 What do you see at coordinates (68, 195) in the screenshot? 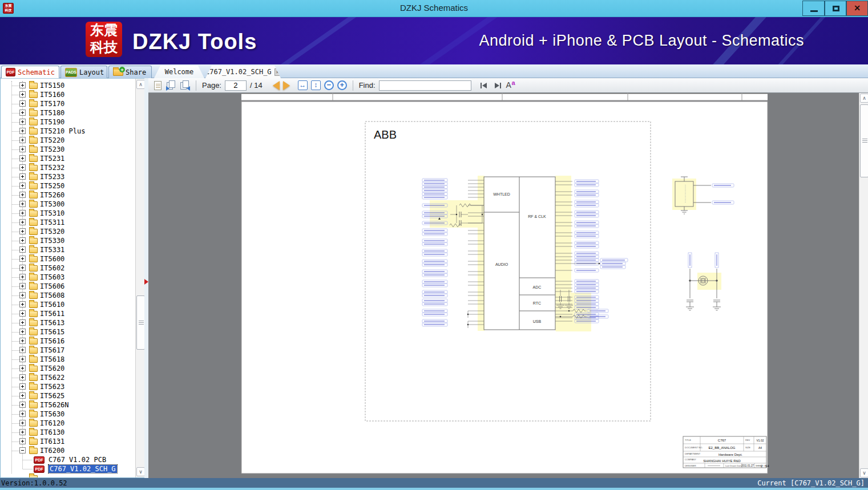
I see `tree-item-folder: IT5260` at bounding box center [68, 195].